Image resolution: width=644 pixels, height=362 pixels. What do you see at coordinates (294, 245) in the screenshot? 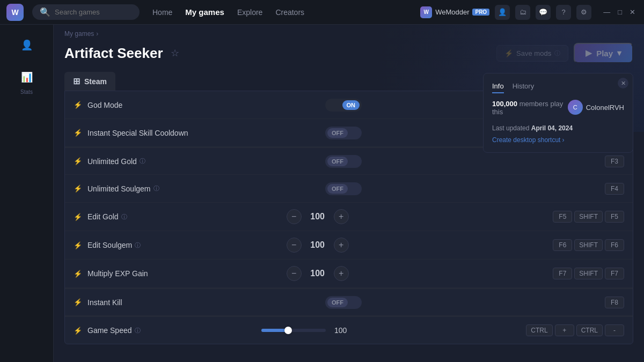
I see `decrement-soulgem: −` at bounding box center [294, 245].